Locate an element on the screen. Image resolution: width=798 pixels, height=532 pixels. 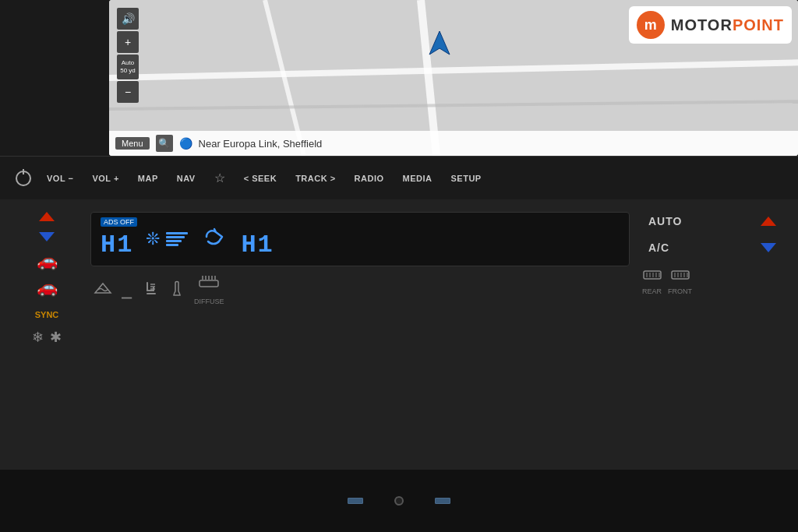
fan-bars is located at coordinates (177, 239).